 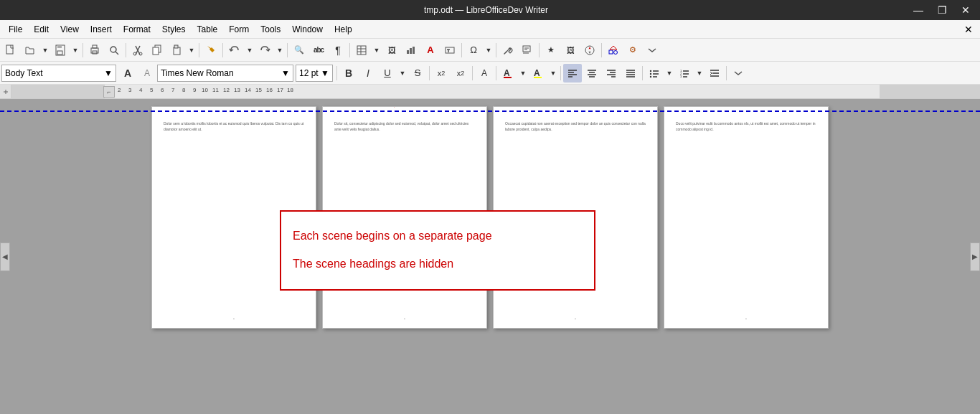 What do you see at coordinates (411, 50) in the screenshot?
I see `insert-chart-button` at bounding box center [411, 50].